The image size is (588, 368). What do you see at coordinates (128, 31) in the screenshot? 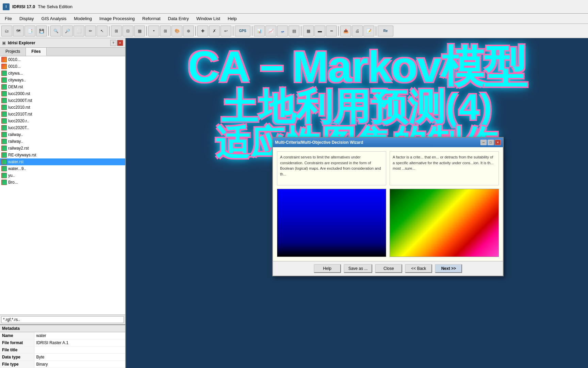
I see `toolbar-grid2-btn: ⊟` at bounding box center [128, 31].